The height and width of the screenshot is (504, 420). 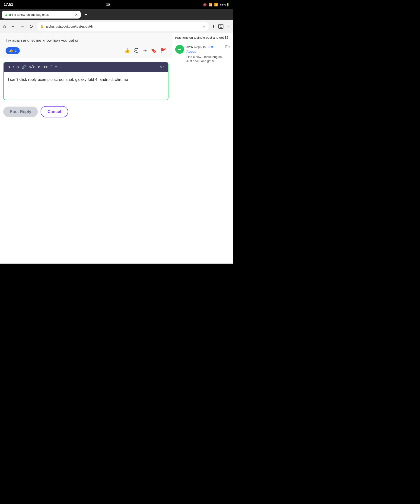 I want to click on notification-top-text: reactions on a single post and get $2, so click(x=203, y=38).